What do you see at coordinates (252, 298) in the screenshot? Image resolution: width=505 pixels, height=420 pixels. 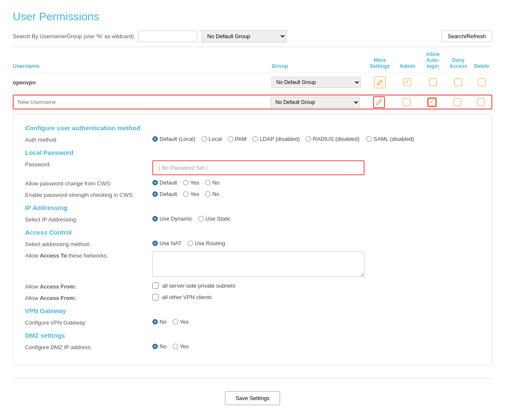 I see `allow-access-from2-row: Allow Access From: all other VPN clients` at bounding box center [252, 298].